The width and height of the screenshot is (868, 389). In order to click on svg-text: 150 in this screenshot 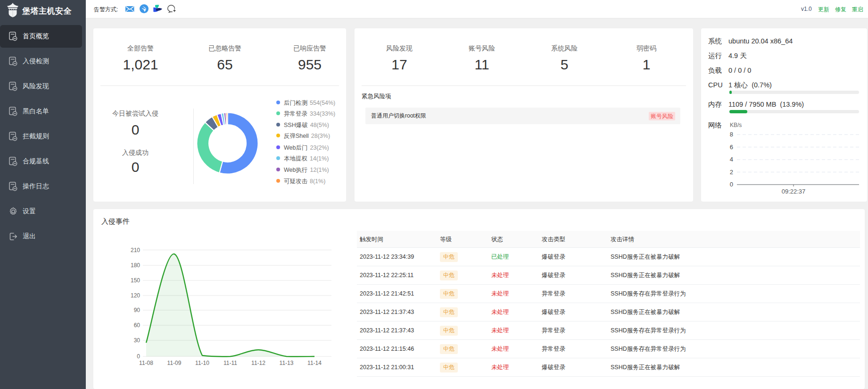, I will do `click(135, 280)`.